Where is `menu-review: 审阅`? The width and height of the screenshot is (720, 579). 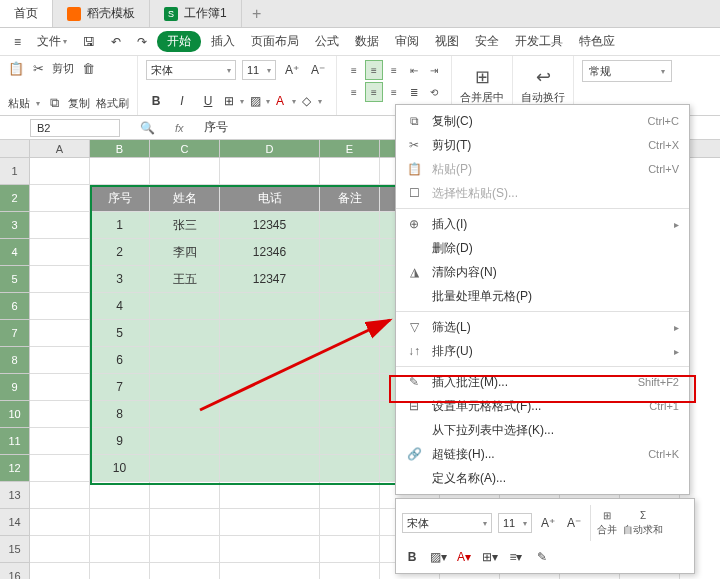
menu-review: 审阅 is located at coordinates (407, 42).